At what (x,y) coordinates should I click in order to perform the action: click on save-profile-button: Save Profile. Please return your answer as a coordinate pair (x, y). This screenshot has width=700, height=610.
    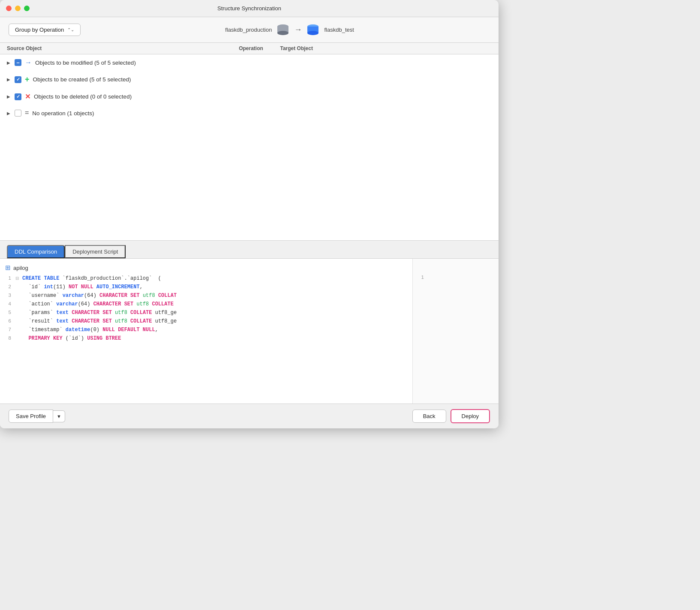
    Looking at the image, I should click on (31, 416).